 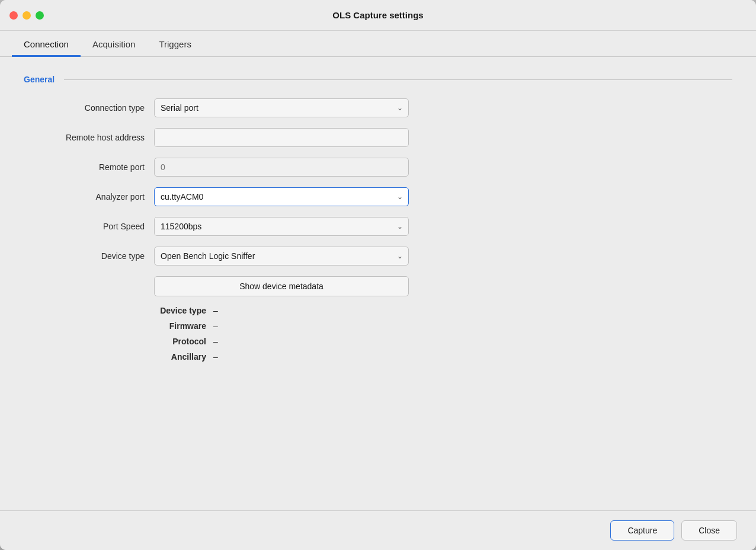 What do you see at coordinates (39, 79) in the screenshot?
I see `section-title: General` at bounding box center [39, 79].